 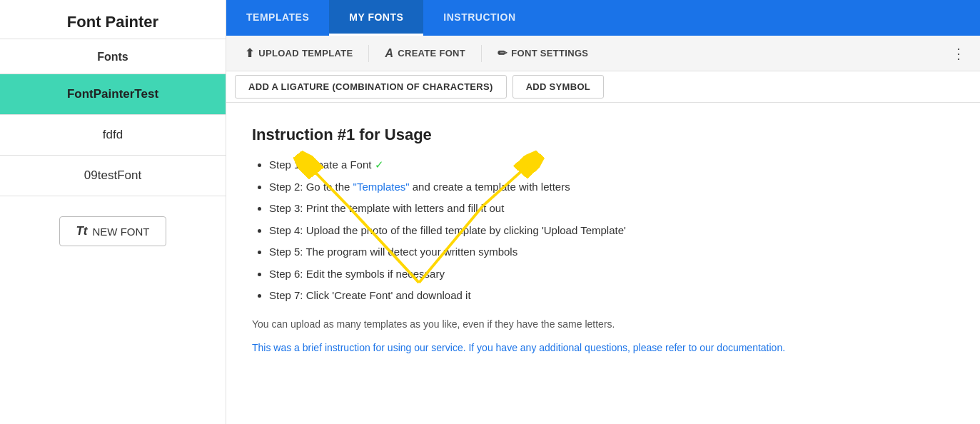 What do you see at coordinates (603, 54) in the screenshot?
I see `toolbar: ⬆ UPLOAD TEMPLATE A CREATE FONT ✏ FONT S…` at bounding box center [603, 54].